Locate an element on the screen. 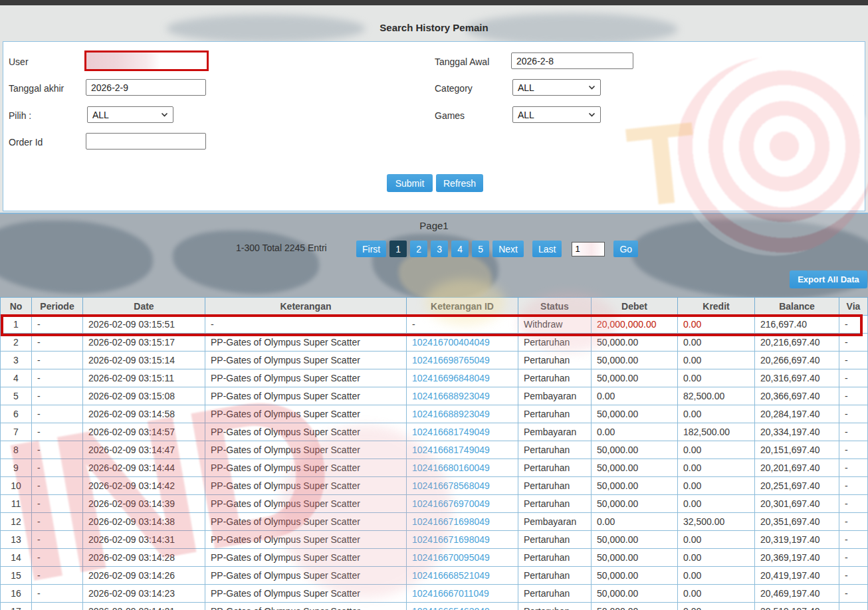  page-button-2: 2 is located at coordinates (419, 249).